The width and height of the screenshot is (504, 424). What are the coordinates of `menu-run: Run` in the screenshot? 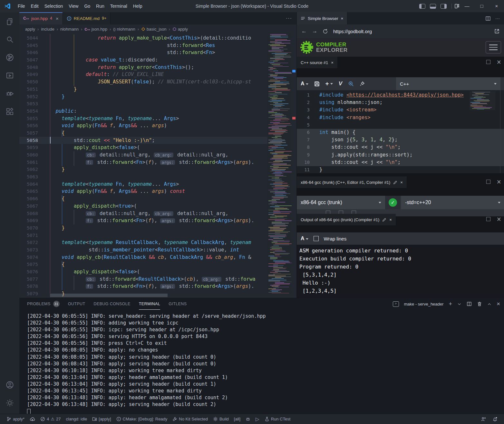 It's located at (100, 6).